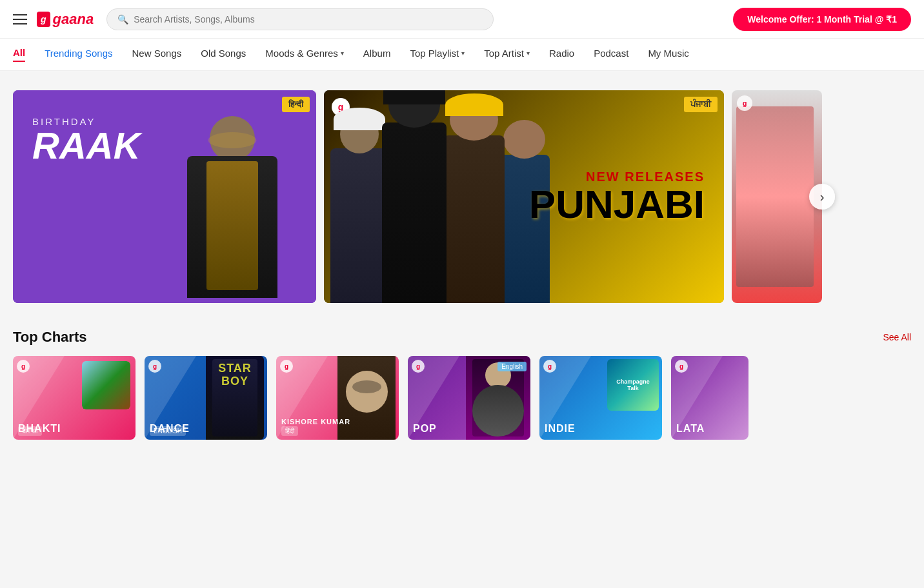 The image size is (924, 588). I want to click on banner-card-1: हिन्दी BIRTHDAY RAAK, so click(165, 197).